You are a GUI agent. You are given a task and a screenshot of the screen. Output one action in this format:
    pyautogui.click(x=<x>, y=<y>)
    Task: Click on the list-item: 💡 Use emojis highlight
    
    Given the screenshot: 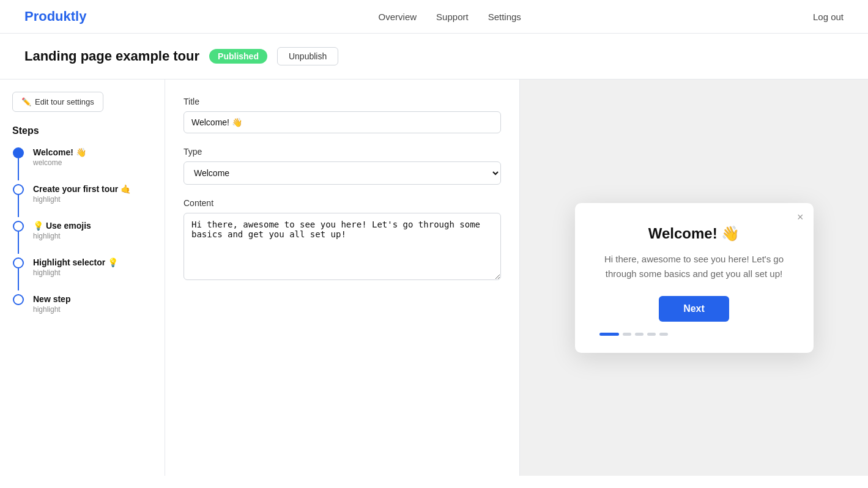 What is the action you would take?
    pyautogui.click(x=82, y=239)
    